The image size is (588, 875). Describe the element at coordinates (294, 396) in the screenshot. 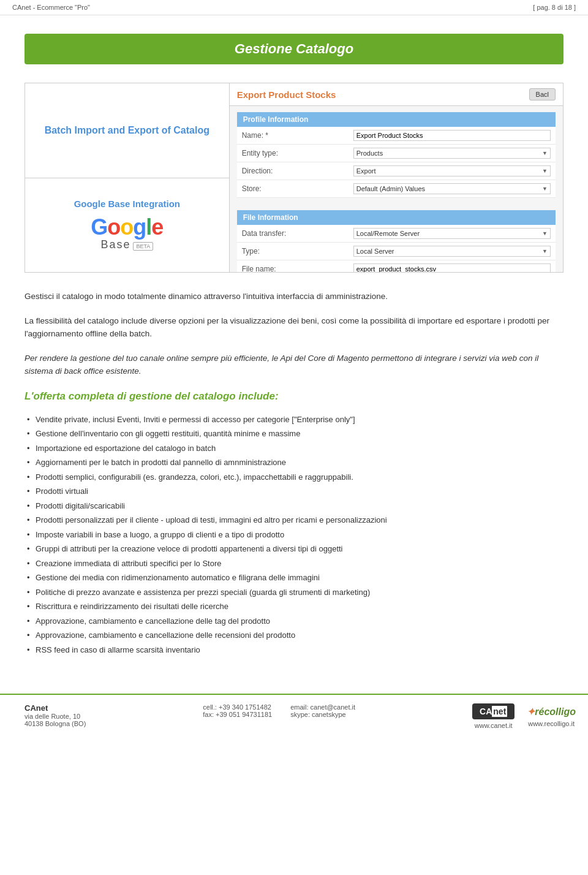

I see `offer-title: L'offerta completa di gestione del catal…` at that location.